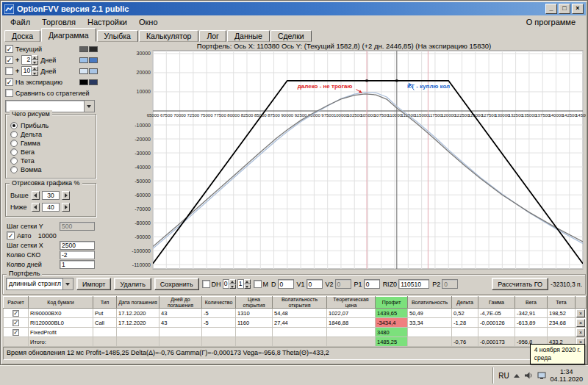 This screenshot has height=385, width=588. What do you see at coordinates (181, 303) in the screenshot?
I see `col-header-4: Дней до погашения` at bounding box center [181, 303].